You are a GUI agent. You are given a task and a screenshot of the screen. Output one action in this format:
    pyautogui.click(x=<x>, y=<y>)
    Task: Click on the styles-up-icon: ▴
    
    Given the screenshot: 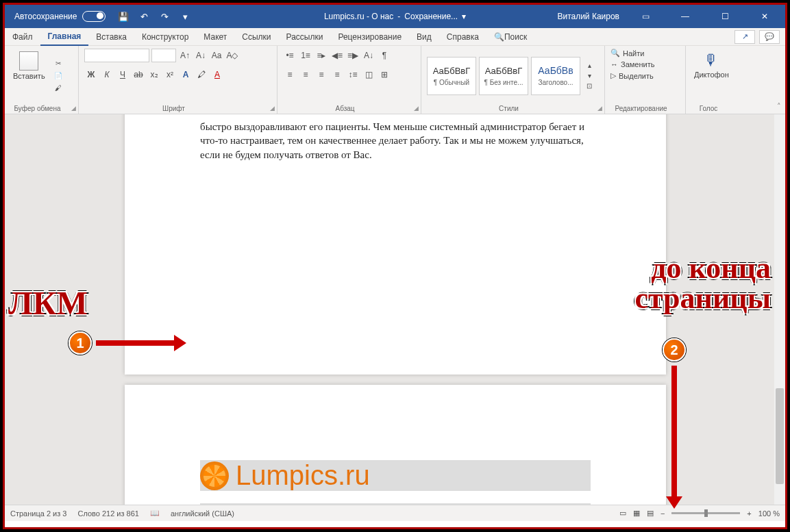 What is the action you would take?
    pyautogui.click(x=589, y=66)
    